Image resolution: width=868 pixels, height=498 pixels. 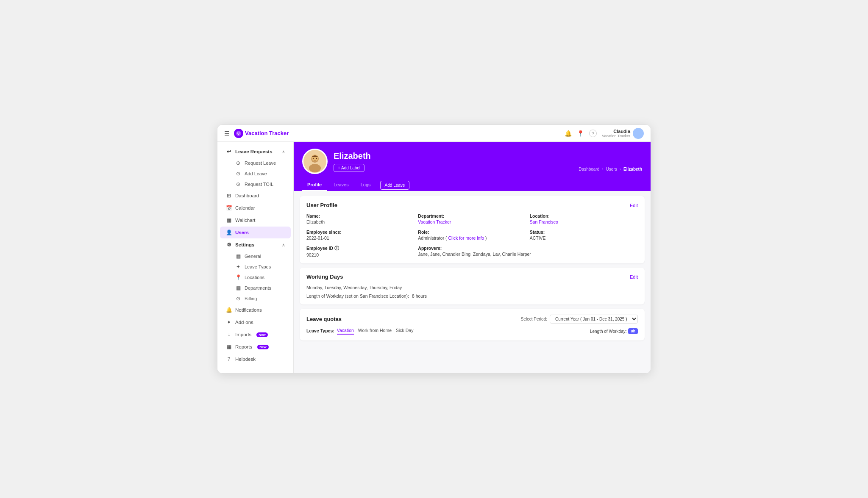 I want to click on sidebar-item-imports: ↓ Imports New, so click(x=255, y=335).